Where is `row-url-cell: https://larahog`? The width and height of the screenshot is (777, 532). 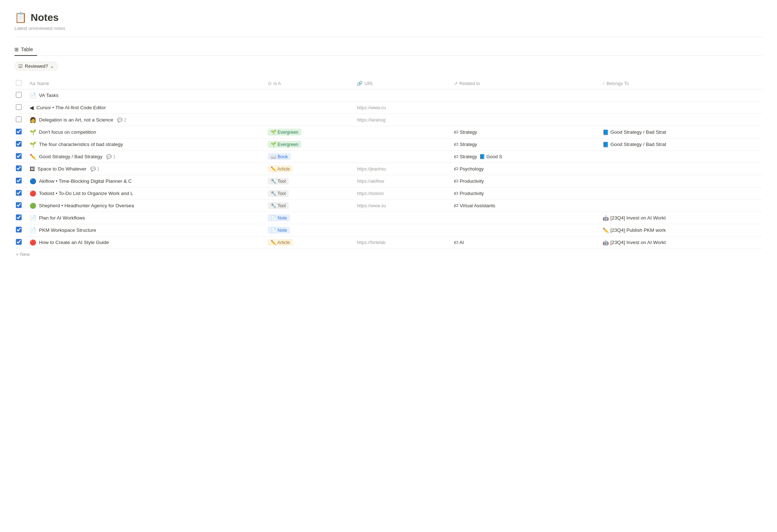
row-url-cell: https://larahog is located at coordinates (401, 120).